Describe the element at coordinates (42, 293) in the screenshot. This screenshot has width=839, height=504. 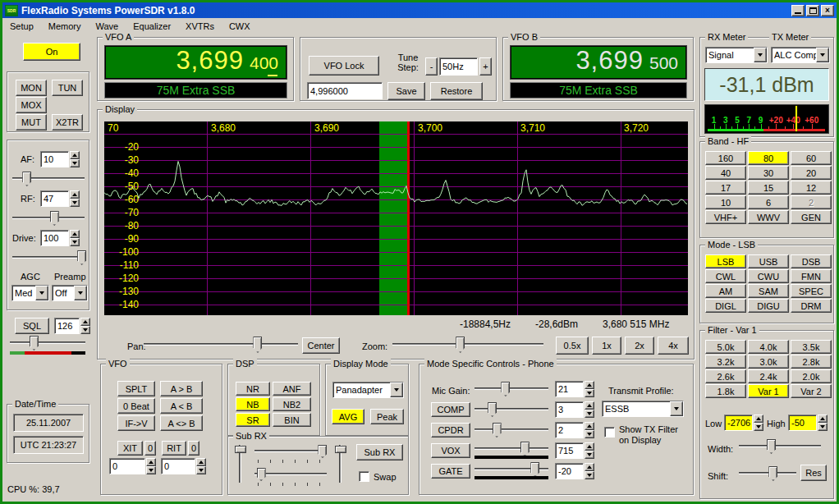
I see `agc-dropdown-arrow` at that location.